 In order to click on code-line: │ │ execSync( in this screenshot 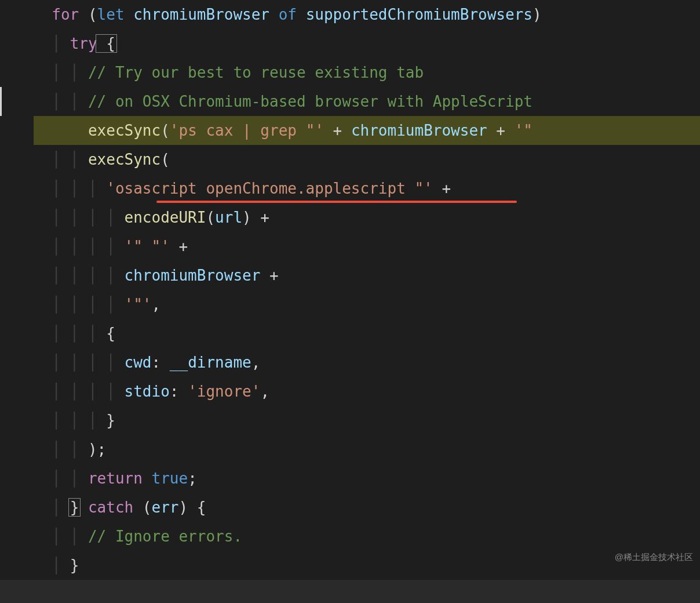, I will do `click(367, 159)`.